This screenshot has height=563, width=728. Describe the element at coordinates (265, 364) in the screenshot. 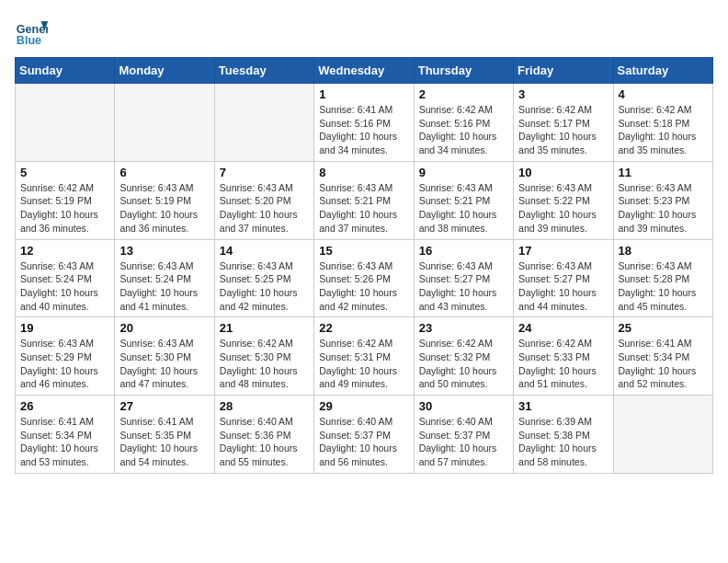

I see `cell-info: Sunrise: 6:42 AM Sunset: 5:30 PM Dayligh…` at that location.